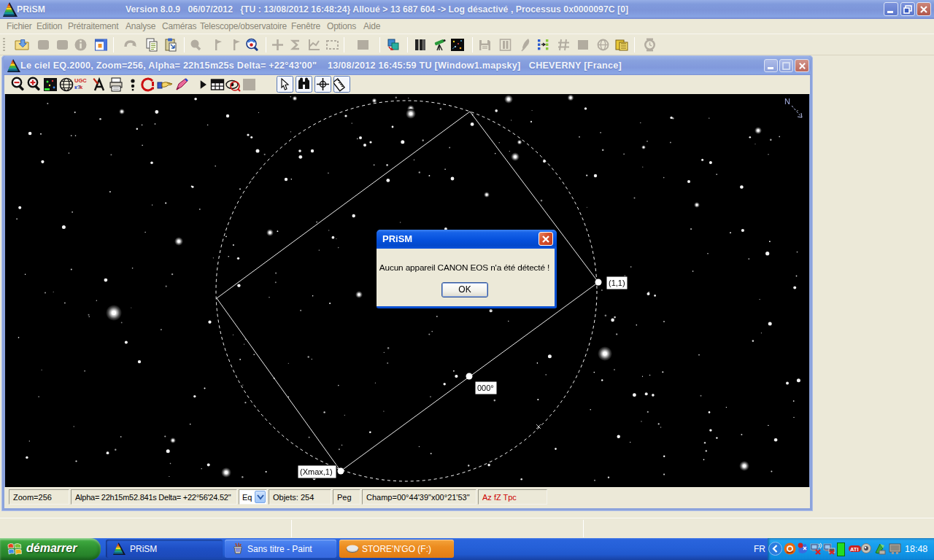  Describe the element at coordinates (82, 88) in the screenshot. I see `svg-text: k` at that location.